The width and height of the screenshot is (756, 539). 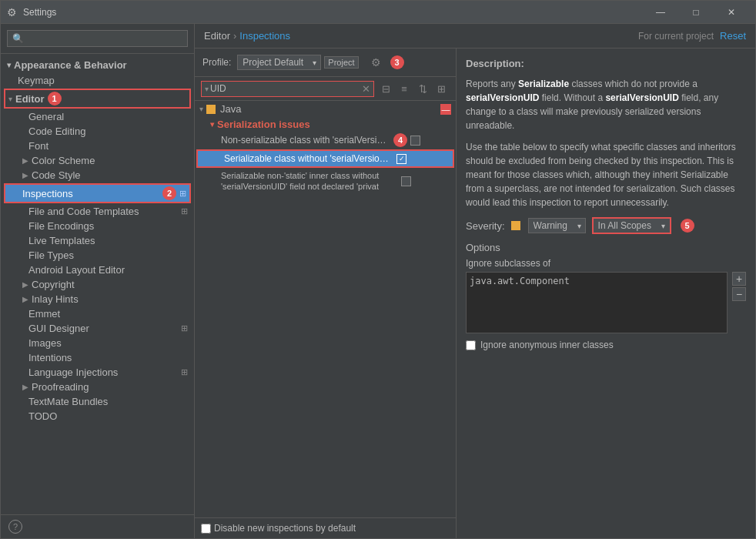 What do you see at coordinates (378, 12) in the screenshot?
I see `titlebar: ⚙ Settings — □ ✕` at bounding box center [378, 12].